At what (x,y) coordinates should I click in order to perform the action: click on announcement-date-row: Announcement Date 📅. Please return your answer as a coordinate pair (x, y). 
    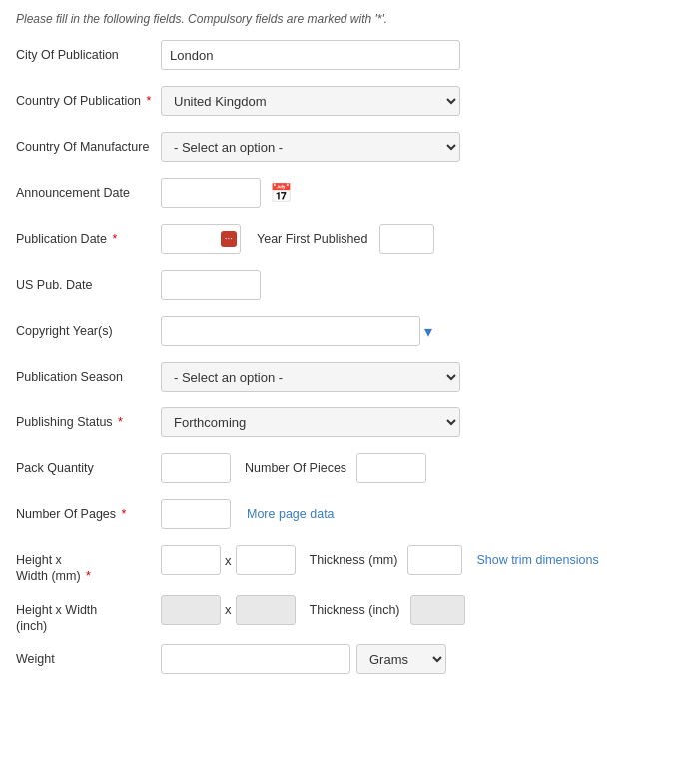
    Looking at the image, I should click on (345, 196).